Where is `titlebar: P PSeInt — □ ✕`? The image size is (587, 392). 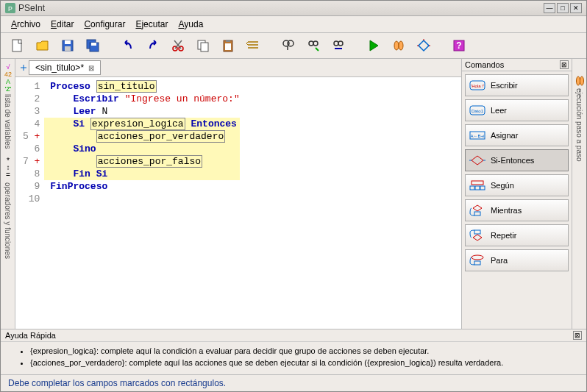 titlebar: P PSeInt — □ ✕ is located at coordinates (294, 9).